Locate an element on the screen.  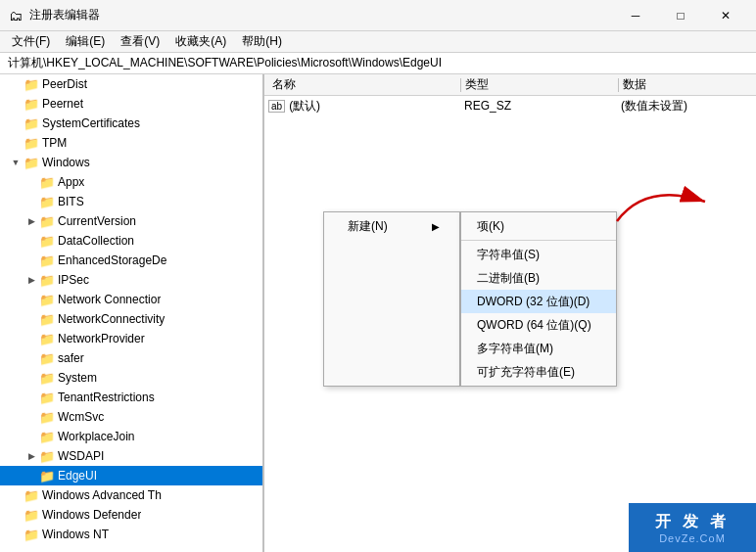
tree-label-peerdist: PeerDist is located at coordinates (65, 84).